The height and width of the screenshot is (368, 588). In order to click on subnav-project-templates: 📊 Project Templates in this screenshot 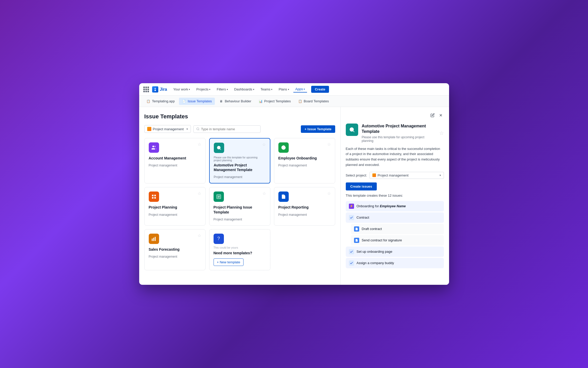, I will do `click(275, 101)`.